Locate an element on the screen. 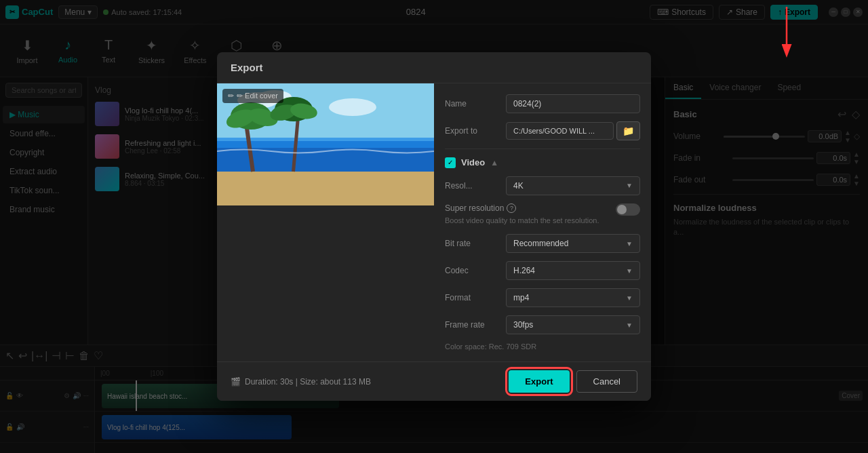  frame-rate-label: Frame rate is located at coordinates (472, 325).